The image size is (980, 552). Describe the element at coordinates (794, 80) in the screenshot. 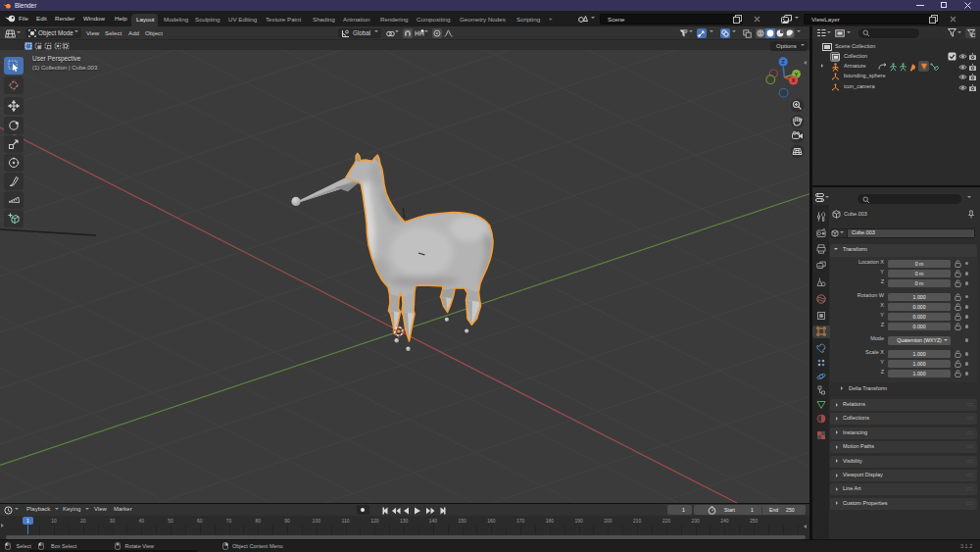

I see `svg-text: X` at that location.